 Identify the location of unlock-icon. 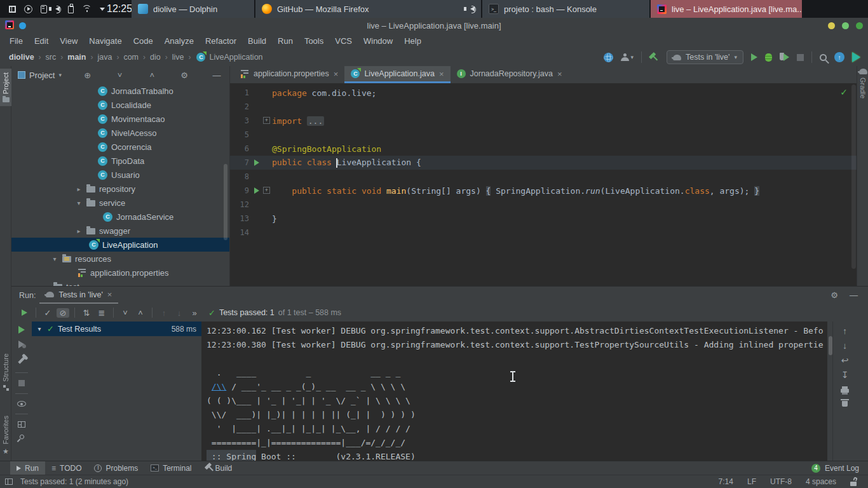
(854, 482).